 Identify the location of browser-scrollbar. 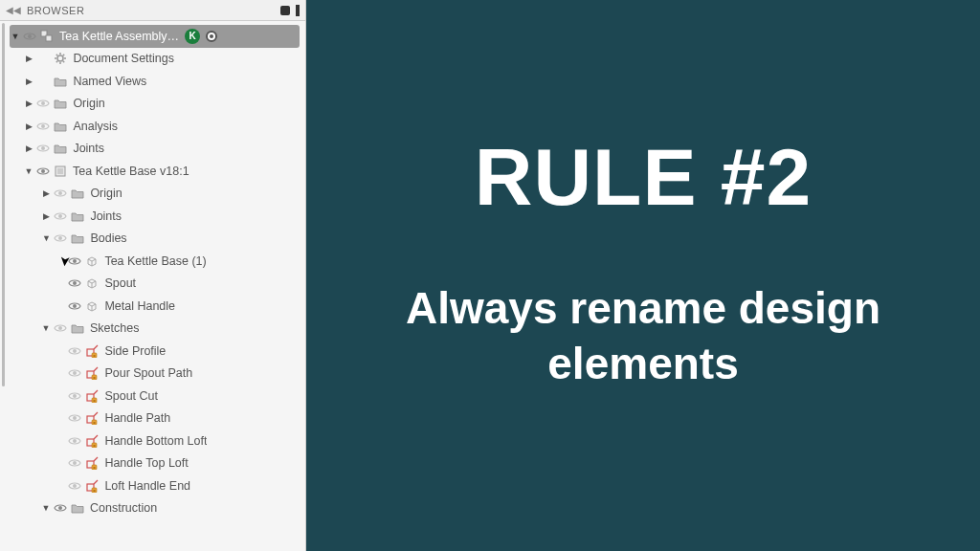
(4, 205).